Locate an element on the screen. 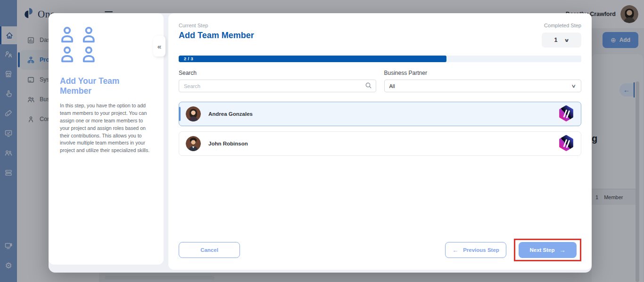  completed-step: Completed Step 1 ∨ is located at coordinates (561, 35).